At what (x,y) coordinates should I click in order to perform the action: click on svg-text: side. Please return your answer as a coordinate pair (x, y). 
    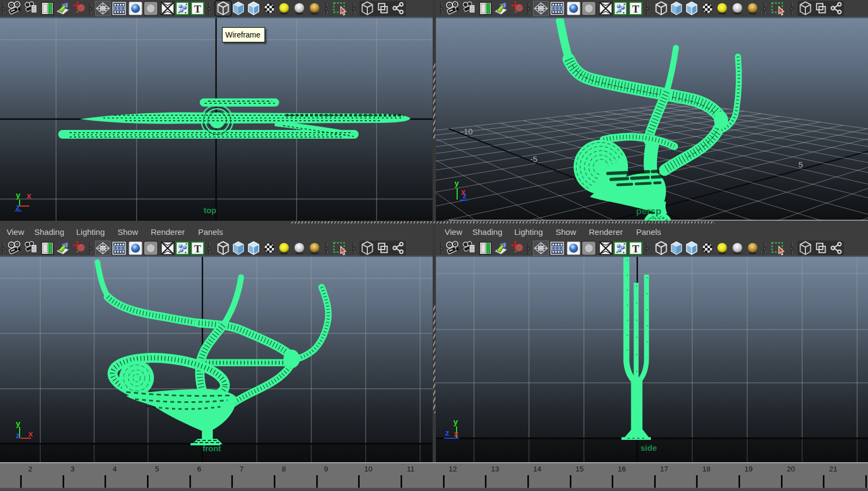
    Looking at the image, I should click on (649, 448).